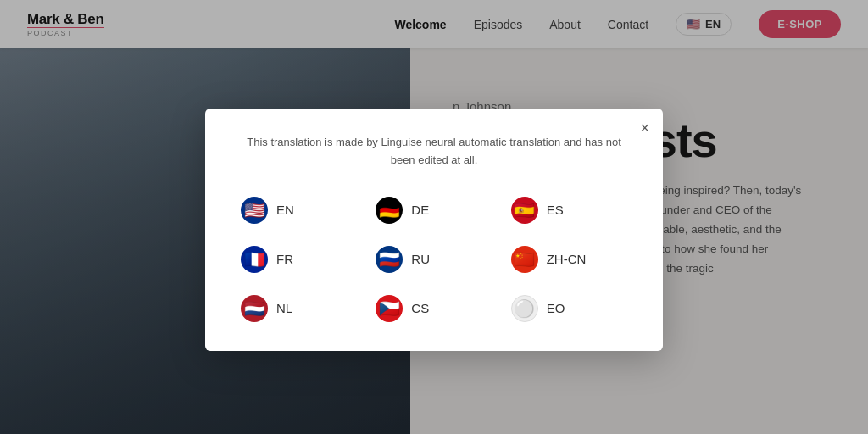  What do you see at coordinates (434, 259) in the screenshot?
I see `language-grid: 🇺🇸EN🇩🇪DE🇪🇸ES🇫🇷FR🇷🇺RU🇨🇳ZH-CN🇳🇱NL🇨🇿CS⚪EO` at bounding box center [434, 259].